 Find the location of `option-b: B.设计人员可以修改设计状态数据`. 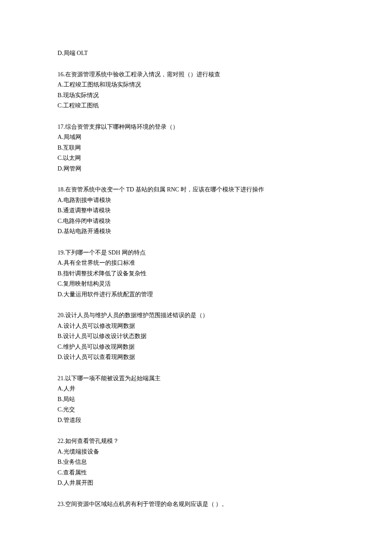

option-b: B.设计人员可以修改设计状态数据 is located at coordinates (196, 337).